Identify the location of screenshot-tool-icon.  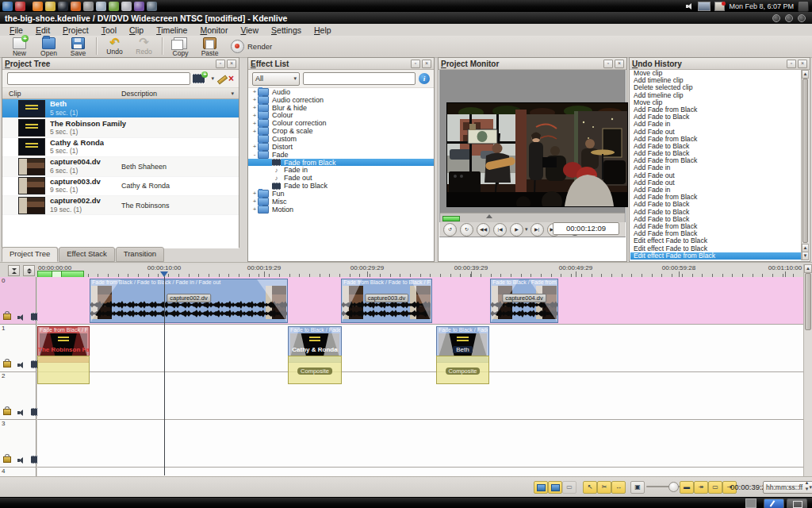
(152, 6).